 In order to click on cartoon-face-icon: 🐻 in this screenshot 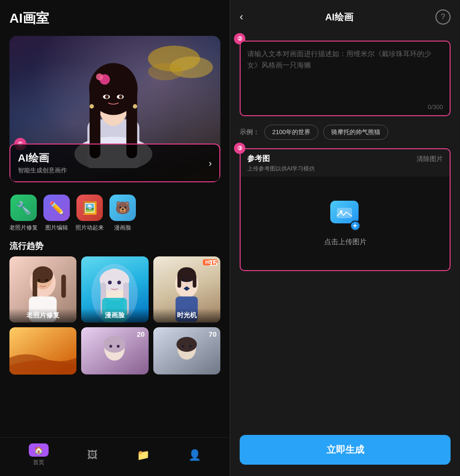, I will do `click(123, 208)`.